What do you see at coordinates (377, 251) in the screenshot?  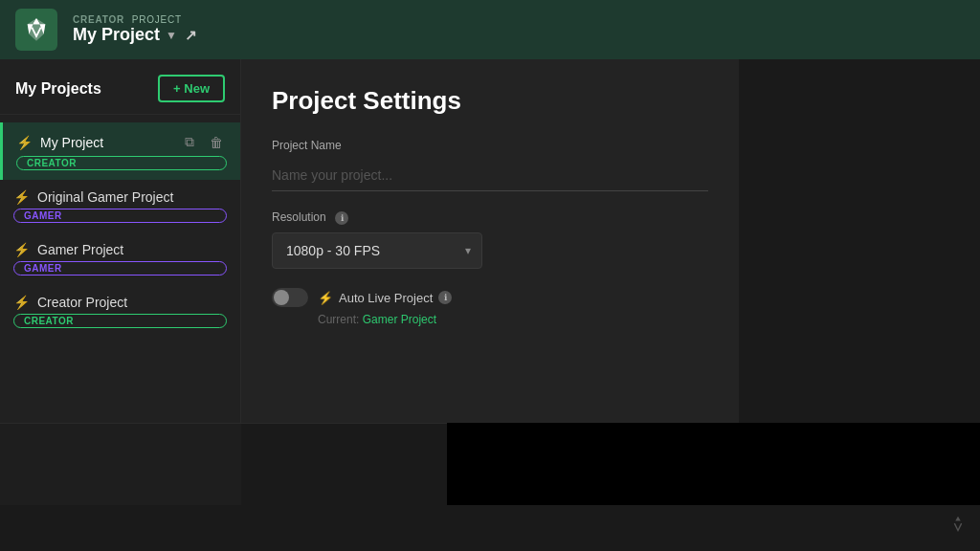 I see `resolution-select: 1080p - 30 FPS 720p - 30 FPS 1080p - 60 …` at bounding box center [377, 251].